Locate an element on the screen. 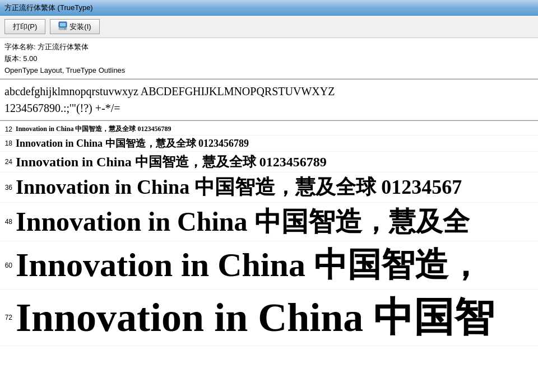  sample-row: 36Innovation in China 中国智造，慧及全球 01234567 is located at coordinates (269, 188).